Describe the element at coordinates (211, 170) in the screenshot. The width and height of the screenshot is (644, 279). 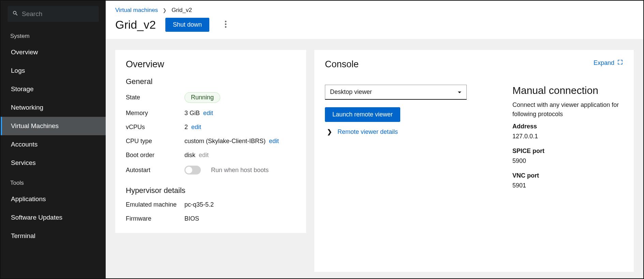
I see `row-autostart: Autostart Run when host boots` at that location.